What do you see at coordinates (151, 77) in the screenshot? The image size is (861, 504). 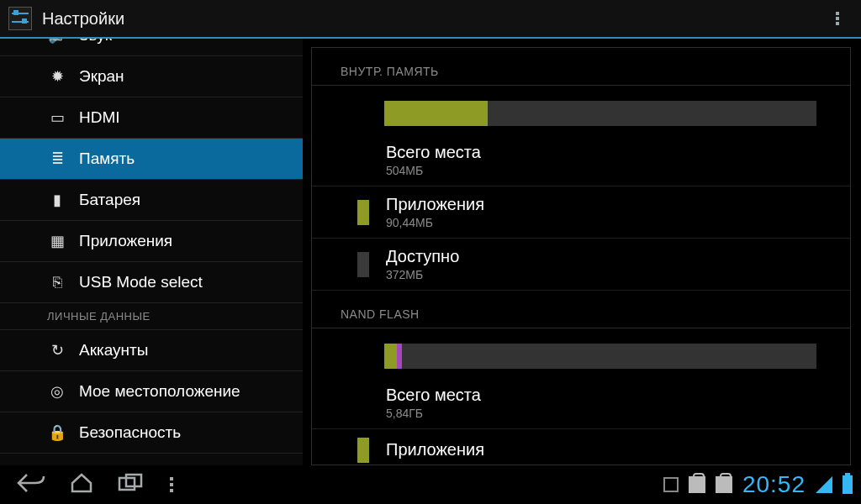 I see `sidebar-item-display: ✹Экран` at bounding box center [151, 77].